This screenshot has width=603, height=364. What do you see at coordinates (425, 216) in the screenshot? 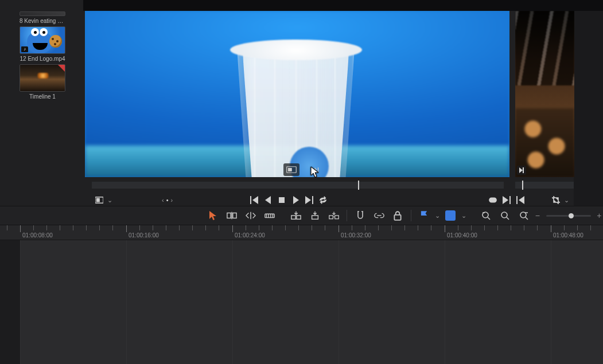
I see `flag-button` at bounding box center [425, 216].